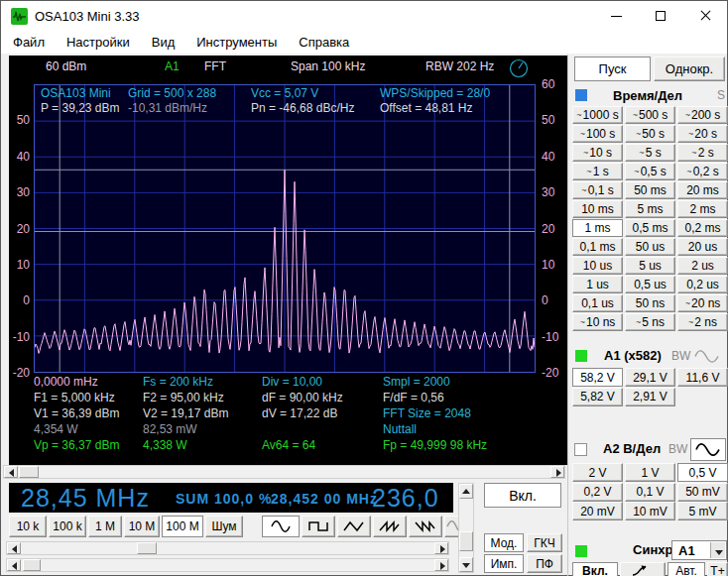  I want to click on single-shot-button: Однокр., so click(689, 69).